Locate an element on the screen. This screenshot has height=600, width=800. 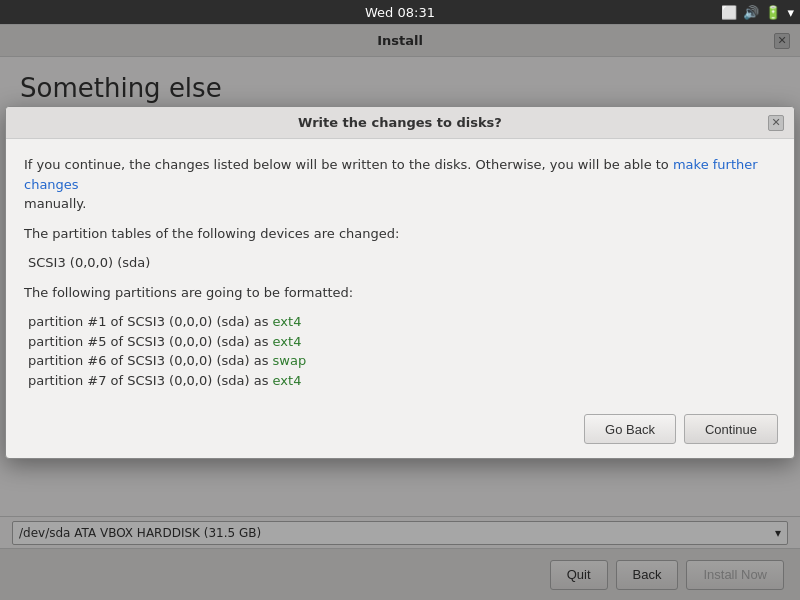
format-type-ext4-7: ext4 is located at coordinates (288, 380).